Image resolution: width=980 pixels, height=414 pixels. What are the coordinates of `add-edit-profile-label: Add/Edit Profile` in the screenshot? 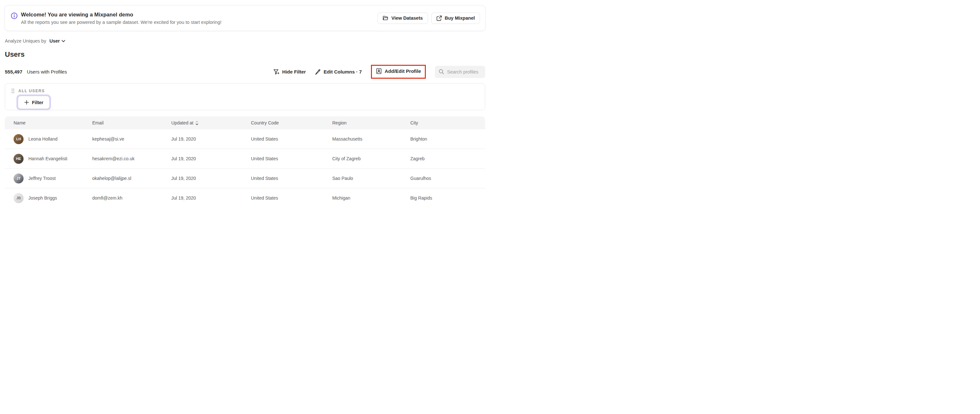 It's located at (403, 71).